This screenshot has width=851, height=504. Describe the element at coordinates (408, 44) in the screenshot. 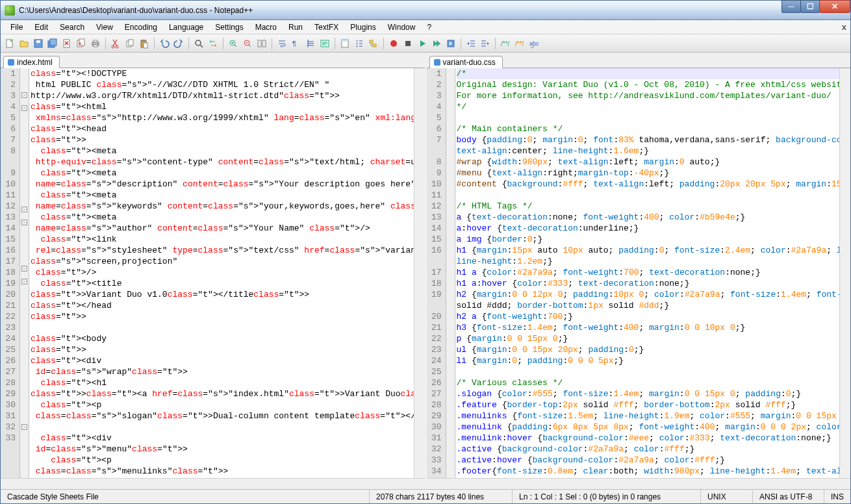

I see `stop-macro-icon` at that location.